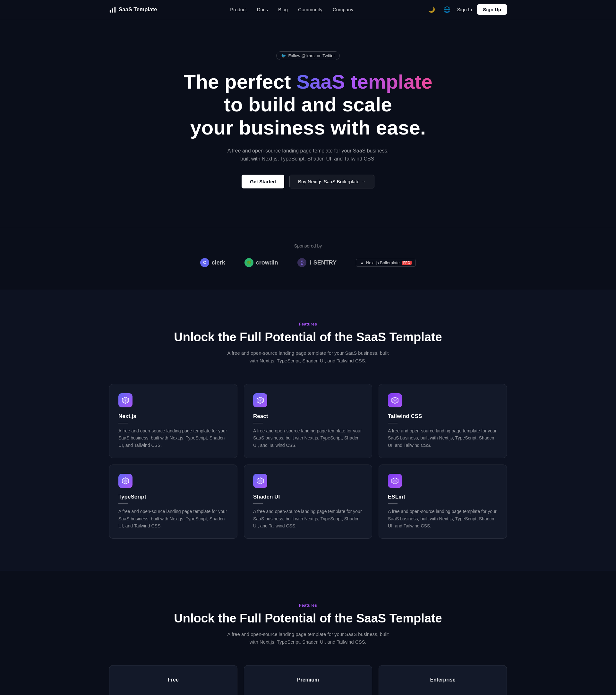  Describe the element at coordinates (308, 262) in the screenshot. I see `sponsors-logos: C clerk 🌿 crowdin ⟨⟩ ⌇ SENTRY ▲ Next.js …` at that location.